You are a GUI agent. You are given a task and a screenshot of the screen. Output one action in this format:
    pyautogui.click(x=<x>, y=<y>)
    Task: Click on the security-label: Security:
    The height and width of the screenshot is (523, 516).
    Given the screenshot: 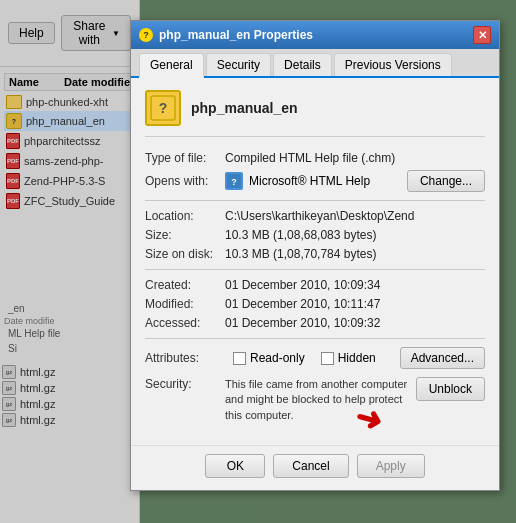 What is the action you would take?
    pyautogui.click(x=185, y=384)
    